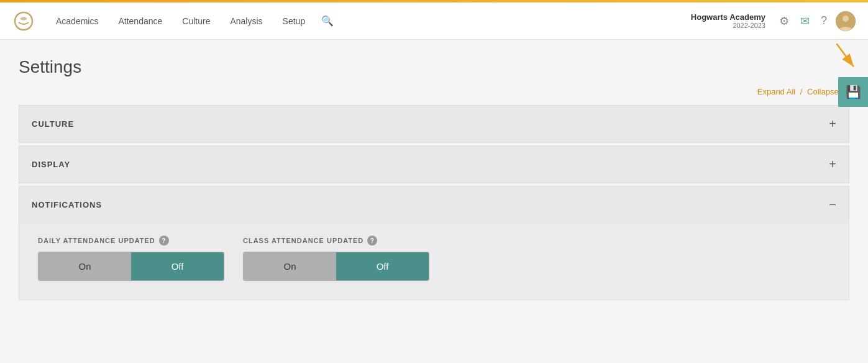 This screenshot has height=363, width=868. What do you see at coordinates (131, 259) in the screenshot?
I see `daily-attendance-item: DAILY ATTENDANCE UPDATED ? On Off` at bounding box center [131, 259].